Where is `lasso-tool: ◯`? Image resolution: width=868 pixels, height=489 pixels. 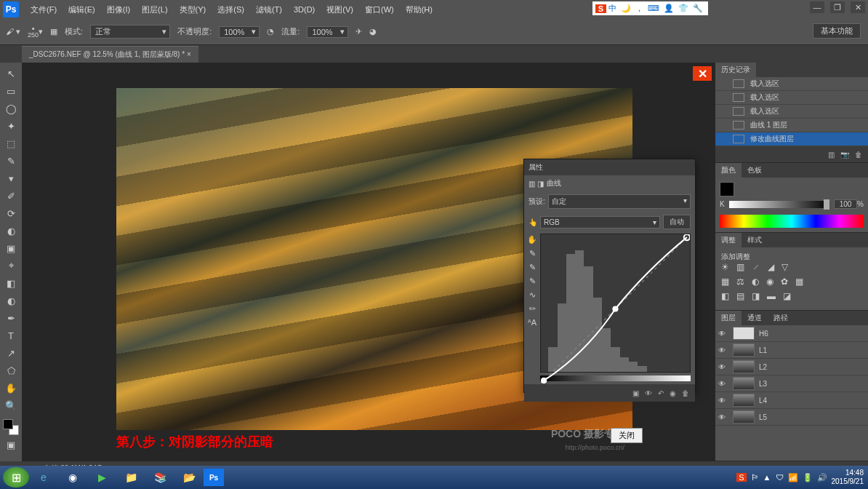 lasso-tool: ◯ is located at coordinates (11, 108).